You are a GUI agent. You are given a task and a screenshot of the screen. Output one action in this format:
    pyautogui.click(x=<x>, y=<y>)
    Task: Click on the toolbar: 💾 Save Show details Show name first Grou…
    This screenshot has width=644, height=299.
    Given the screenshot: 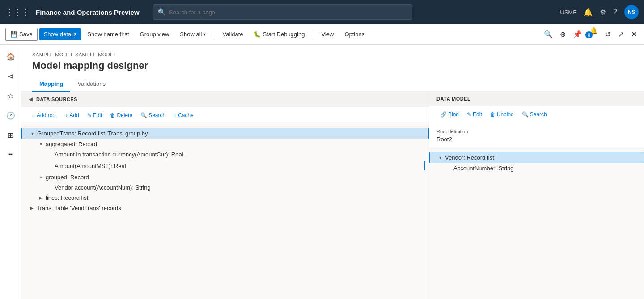 What is the action you would take?
    pyautogui.click(x=322, y=34)
    